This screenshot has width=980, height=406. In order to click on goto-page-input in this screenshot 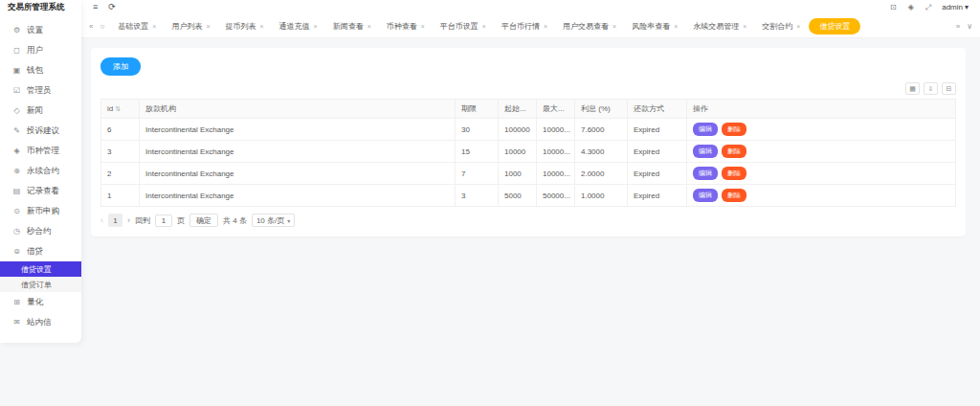, I will do `click(164, 220)`.